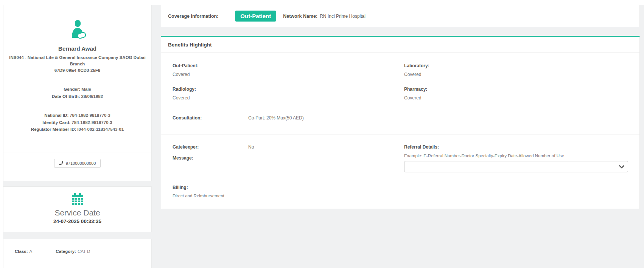  I want to click on dob-row: Date Of Birth:28/06/1982, so click(77, 97).